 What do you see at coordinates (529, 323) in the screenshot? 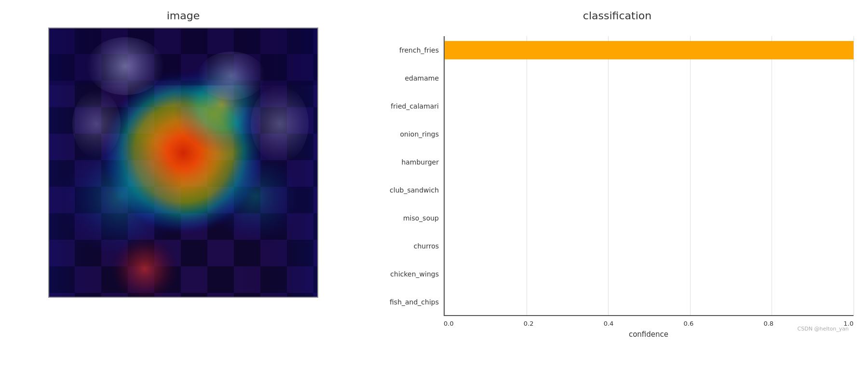
I see `x-label-0.2: 0.2` at bounding box center [529, 323].